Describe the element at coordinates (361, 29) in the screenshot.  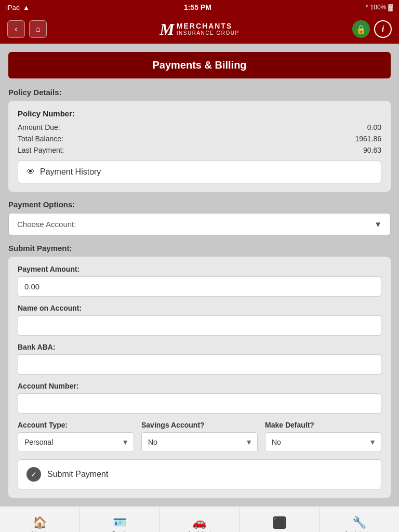
I see `lock-button: 🔒` at that location.